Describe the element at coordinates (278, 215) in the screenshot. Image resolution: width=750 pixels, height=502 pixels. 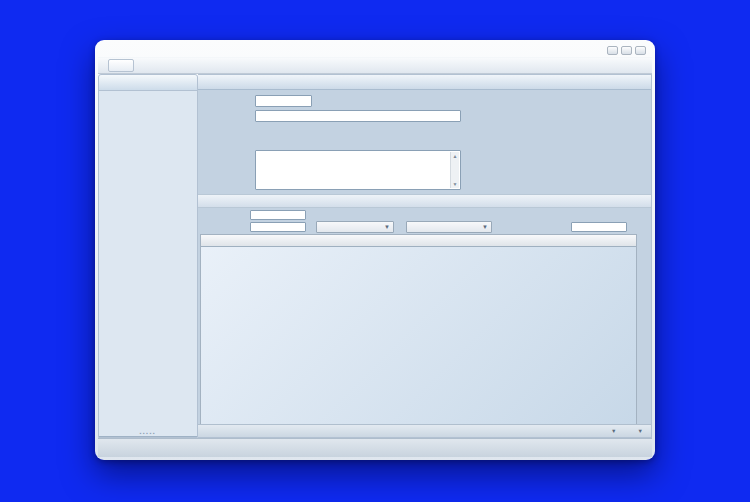
I see `cod-interno-input` at that location.